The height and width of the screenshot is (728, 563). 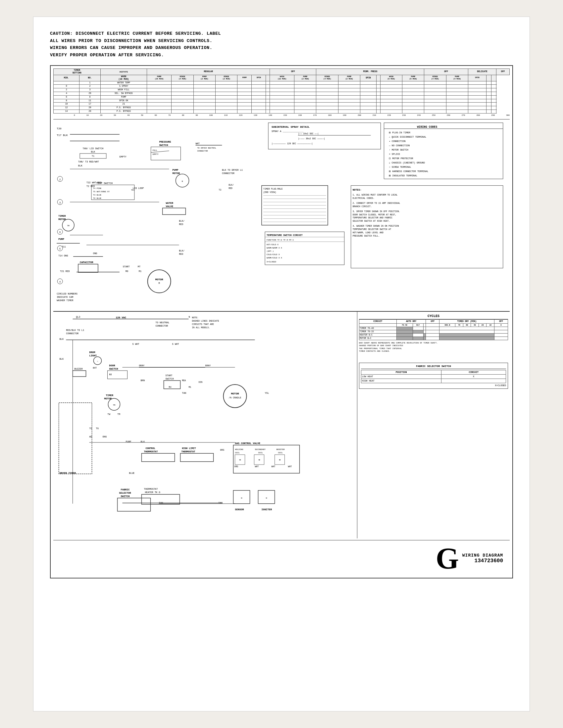 I want to click on svg-text:|←————————— 120 SEC ——————————: |←————————— 120 SEC ——————————→|, so click(x=292, y=144).